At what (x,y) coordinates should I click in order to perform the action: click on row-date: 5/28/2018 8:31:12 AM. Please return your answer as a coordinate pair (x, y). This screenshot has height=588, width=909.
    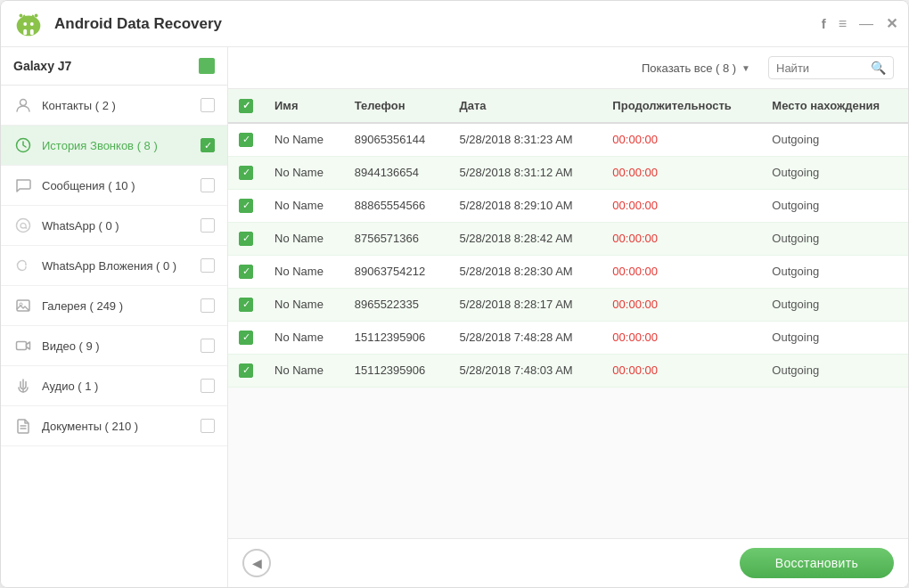
    Looking at the image, I should click on (525, 173).